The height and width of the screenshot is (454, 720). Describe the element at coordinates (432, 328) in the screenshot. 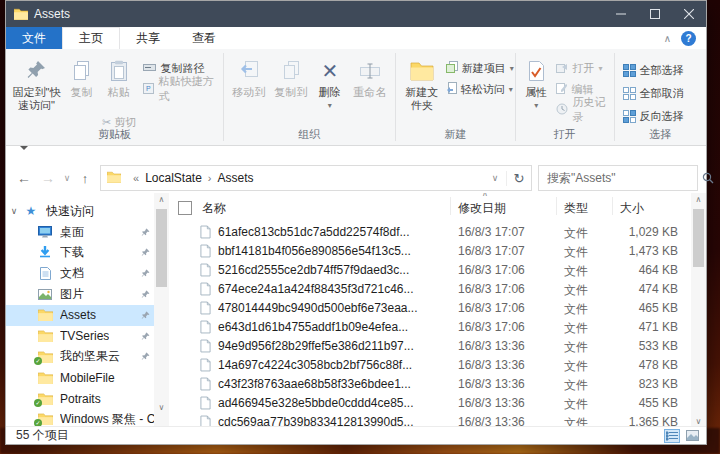

I see `table-row: e643d1d61b4755addf1b09e4efea...16/8/3 17…` at that location.